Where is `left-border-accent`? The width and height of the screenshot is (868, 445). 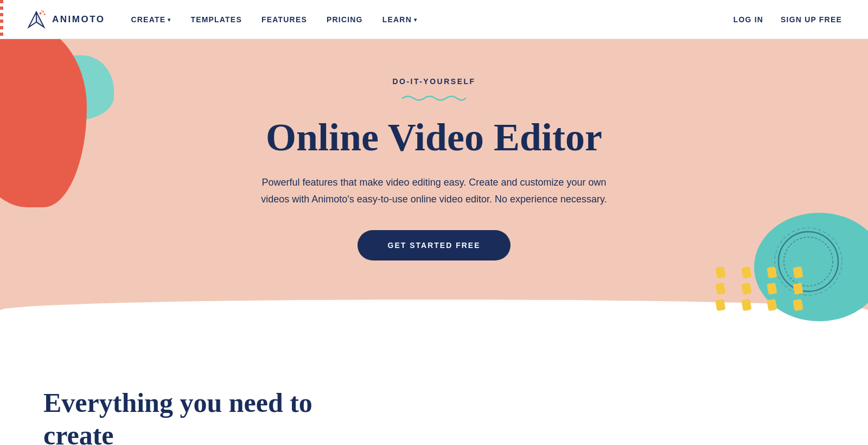 left-border-accent is located at coordinates (2, 20).